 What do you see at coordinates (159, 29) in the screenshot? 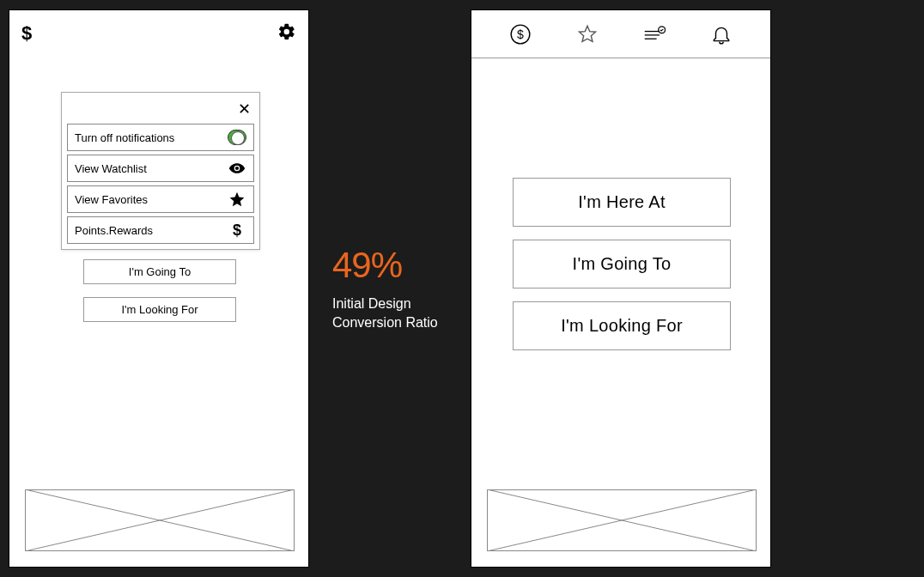
I see `top-bar-left: $` at bounding box center [159, 29].